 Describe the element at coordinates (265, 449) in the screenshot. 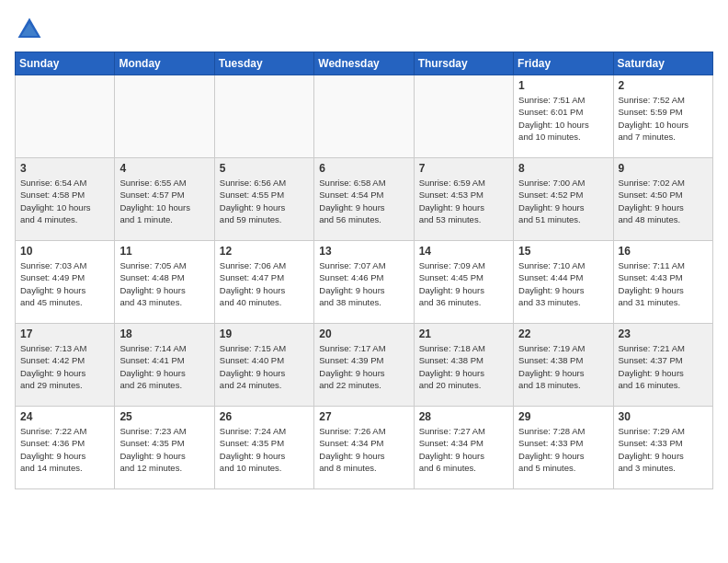

I see `day-info: Sunrise: 7:24 AM Sunset: 4:35 PM Dayligh…` at that location.